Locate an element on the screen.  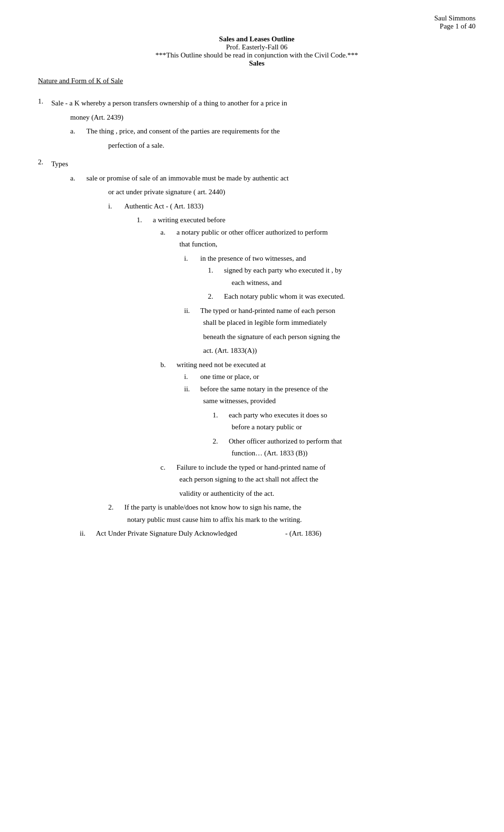
item-2ai-text: Authentic Act - ( Art. 1833) is located at coordinates (300, 207).